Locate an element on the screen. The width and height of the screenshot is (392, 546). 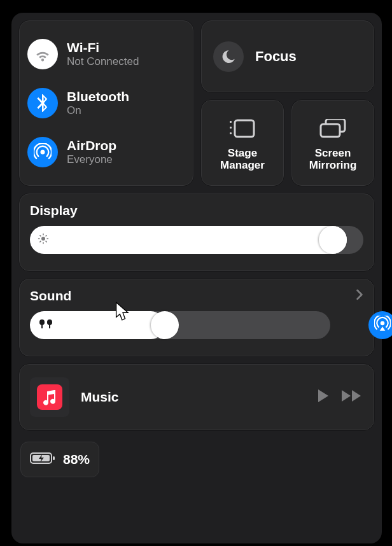
music-app-icon is located at coordinates (50, 397).